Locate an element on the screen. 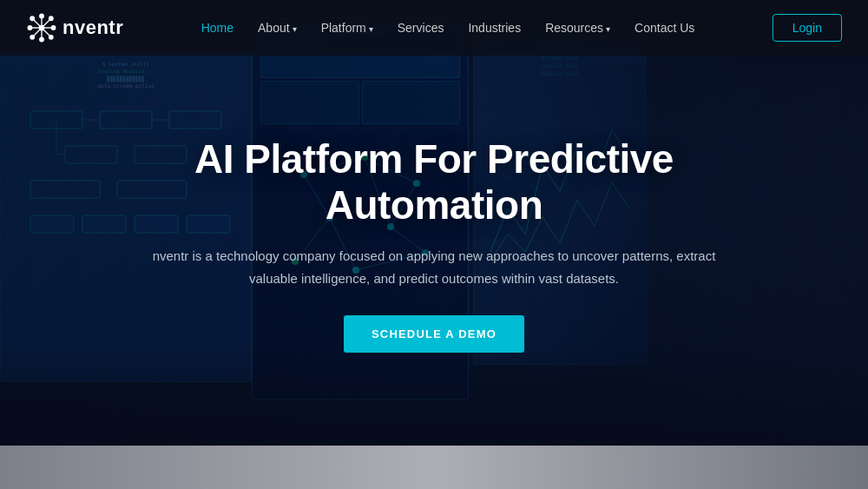  nav-item-platform: Platform▾ is located at coordinates (347, 28).